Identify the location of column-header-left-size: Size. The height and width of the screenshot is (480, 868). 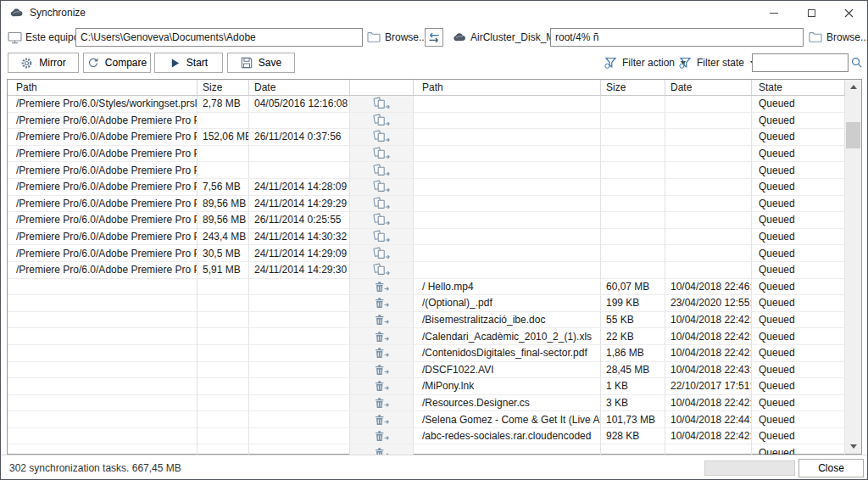
(224, 88).